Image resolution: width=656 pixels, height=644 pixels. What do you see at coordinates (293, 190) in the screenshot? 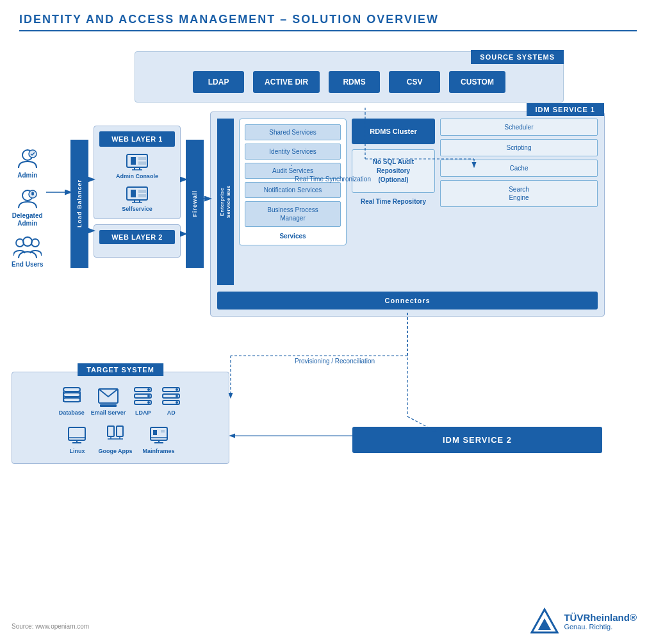
I see `notification-services-item: Notification Services` at bounding box center [293, 190].